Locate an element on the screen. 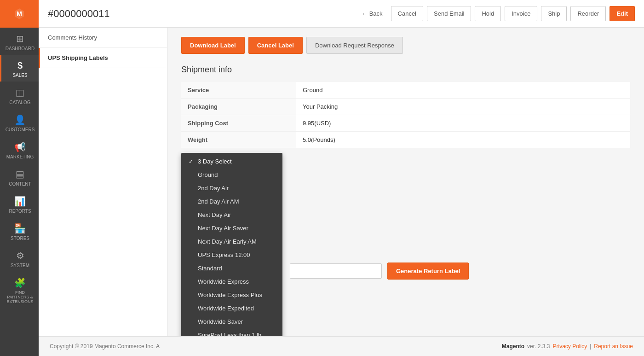 This screenshot has width=644, height=356. stores-icon: 🏪 is located at coordinates (20, 228).